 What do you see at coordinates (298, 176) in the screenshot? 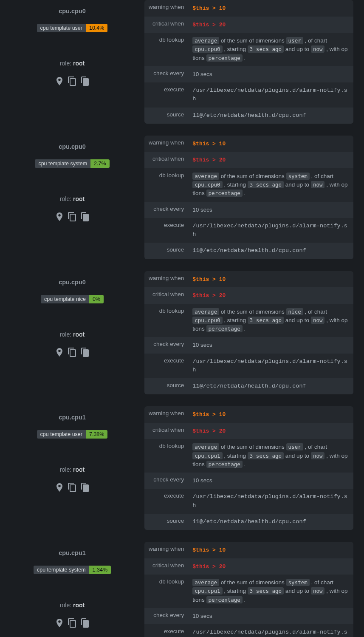
I see `token-dimension: system` at bounding box center [298, 176].